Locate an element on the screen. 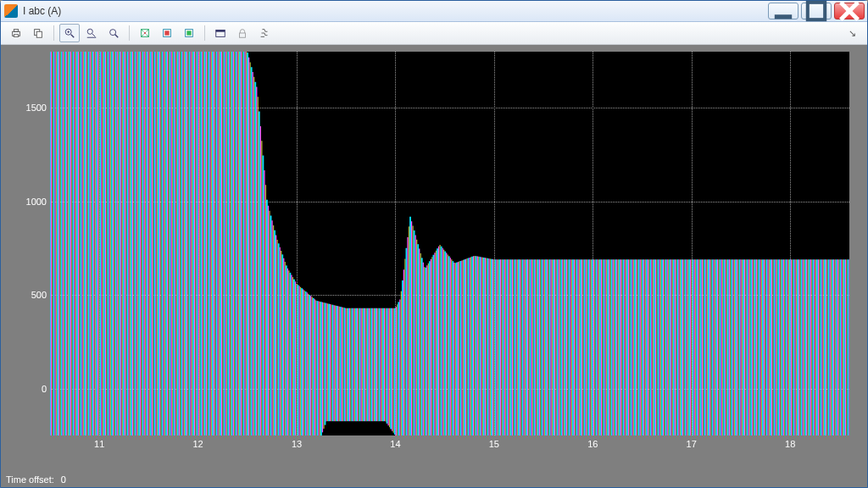 The height and width of the screenshot is (488, 868). save-axes-button is located at coordinates (167, 33).